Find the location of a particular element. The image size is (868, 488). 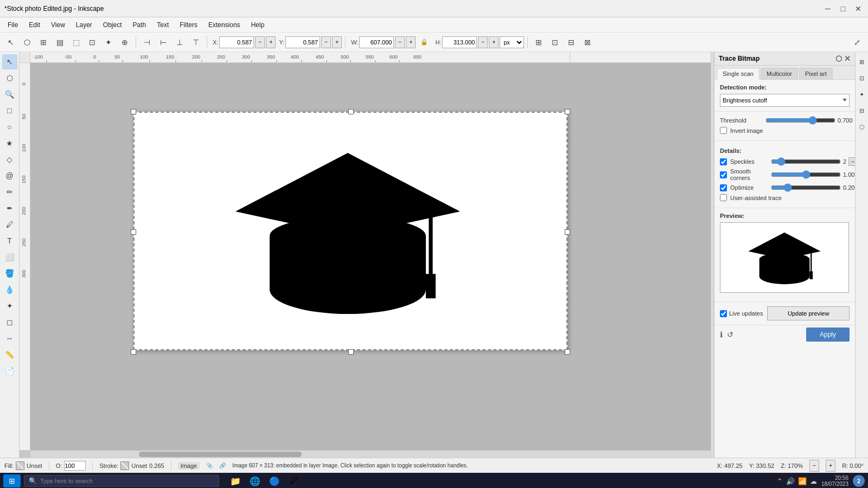

tab-multicolor: Multicolor is located at coordinates (779, 74).